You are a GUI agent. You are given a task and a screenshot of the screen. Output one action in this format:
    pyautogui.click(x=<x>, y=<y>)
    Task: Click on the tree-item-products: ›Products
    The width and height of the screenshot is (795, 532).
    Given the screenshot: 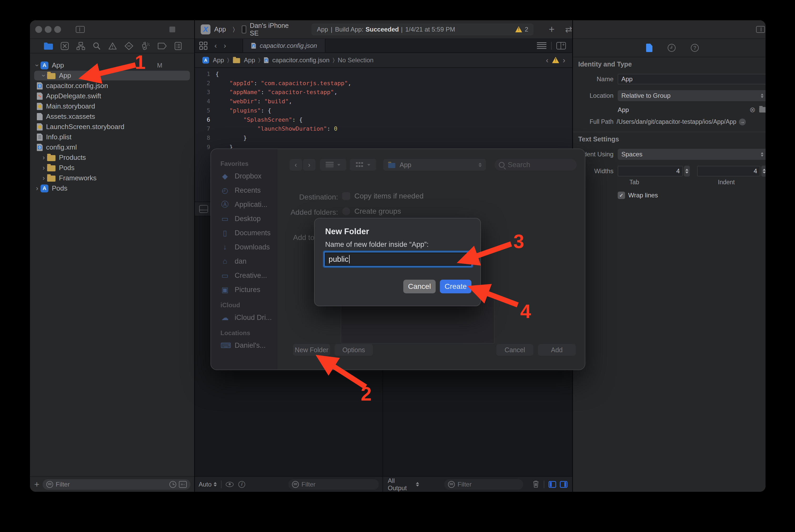 What is the action you would take?
    pyautogui.click(x=112, y=157)
    